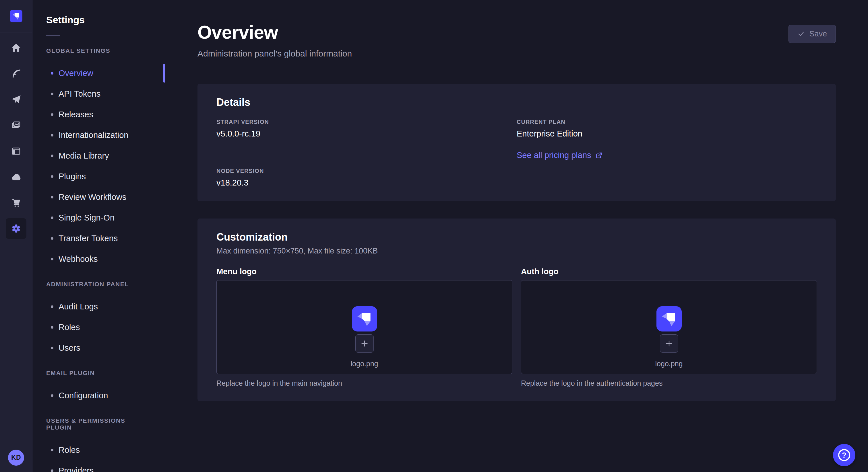 The width and height of the screenshot is (868, 472). Describe the element at coordinates (16, 100) in the screenshot. I see `paper-plane-icon` at that location.